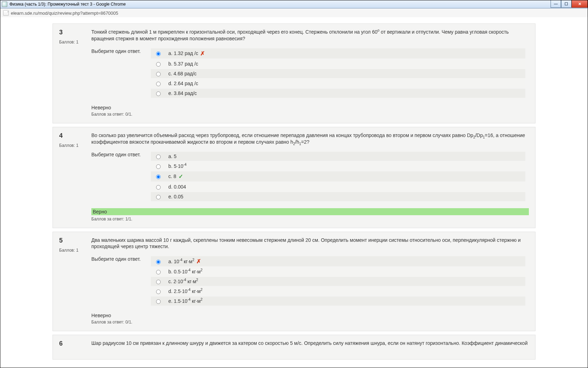 This screenshot has height=368, width=588. Describe the element at coordinates (176, 197) in the screenshot. I see `answer-label: e. 0.05` at that location.